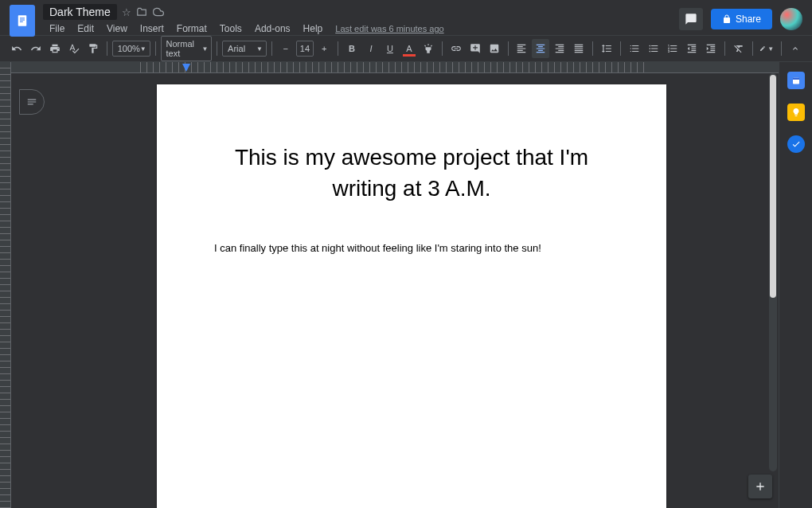 The width and height of the screenshot is (812, 508). What do you see at coordinates (796, 112) in the screenshot?
I see `keep-icon` at bounding box center [796, 112].